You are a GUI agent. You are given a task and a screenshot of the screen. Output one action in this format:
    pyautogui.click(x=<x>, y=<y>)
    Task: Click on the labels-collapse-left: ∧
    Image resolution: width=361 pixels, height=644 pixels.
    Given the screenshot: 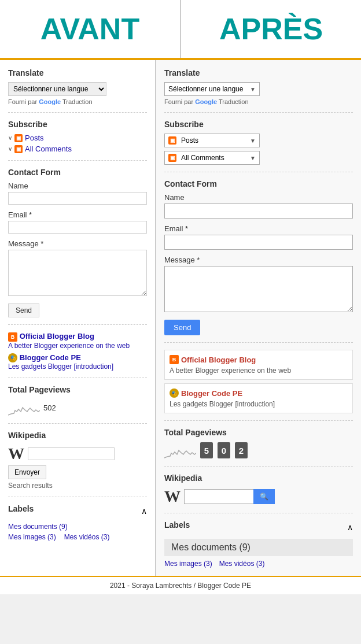 What is the action you would take?
    pyautogui.click(x=144, y=511)
    